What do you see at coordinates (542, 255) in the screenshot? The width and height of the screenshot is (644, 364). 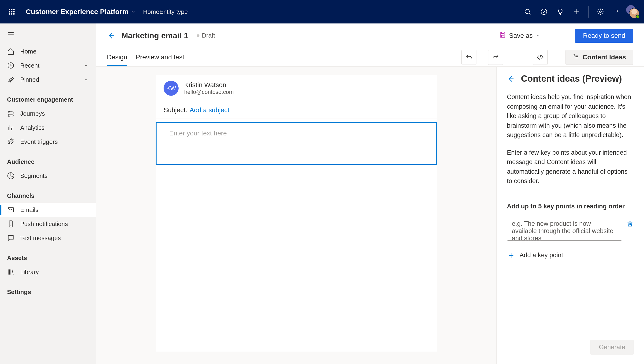 I see `add-key-point-label: Add a key point` at bounding box center [542, 255].